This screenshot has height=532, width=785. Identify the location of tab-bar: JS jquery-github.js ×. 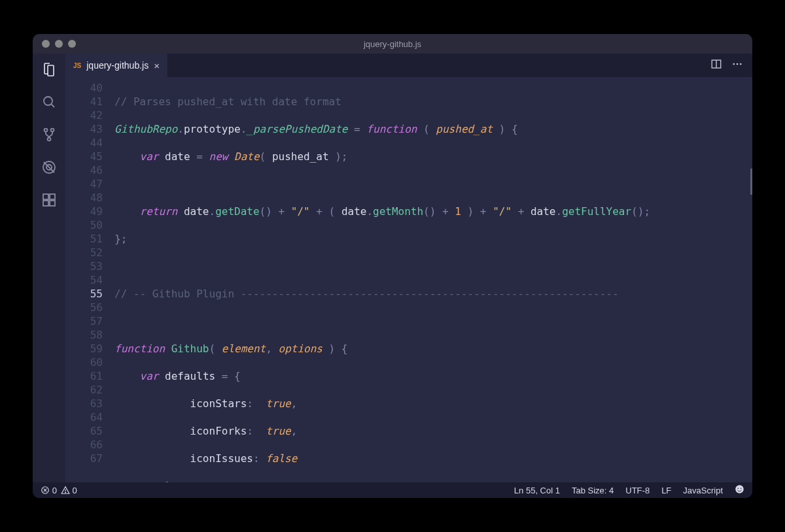
(409, 65).